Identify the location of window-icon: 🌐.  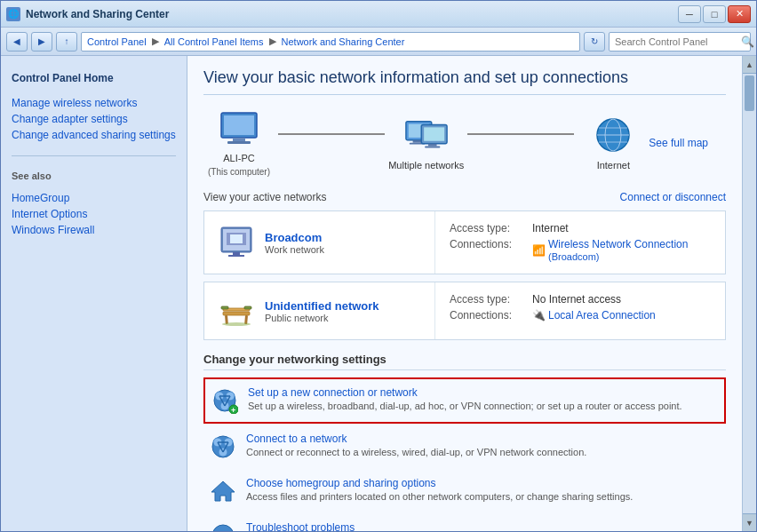
(13, 14).